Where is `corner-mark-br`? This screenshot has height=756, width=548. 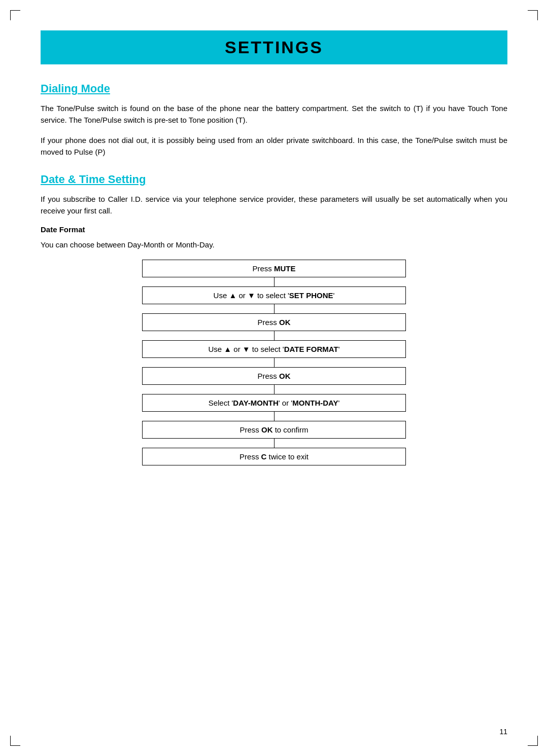 corner-mark-br is located at coordinates (533, 741).